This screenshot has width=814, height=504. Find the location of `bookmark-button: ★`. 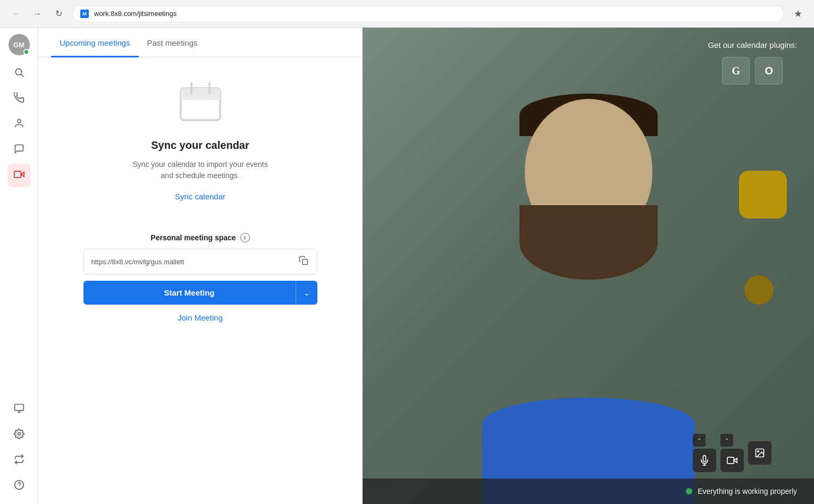

bookmark-button: ★ is located at coordinates (798, 14).